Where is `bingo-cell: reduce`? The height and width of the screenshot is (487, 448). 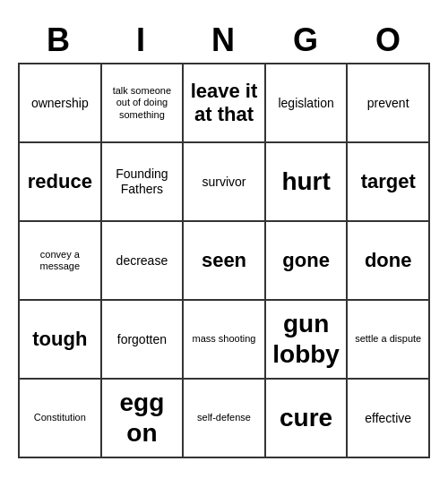 bingo-cell: reduce is located at coordinates (61, 183).